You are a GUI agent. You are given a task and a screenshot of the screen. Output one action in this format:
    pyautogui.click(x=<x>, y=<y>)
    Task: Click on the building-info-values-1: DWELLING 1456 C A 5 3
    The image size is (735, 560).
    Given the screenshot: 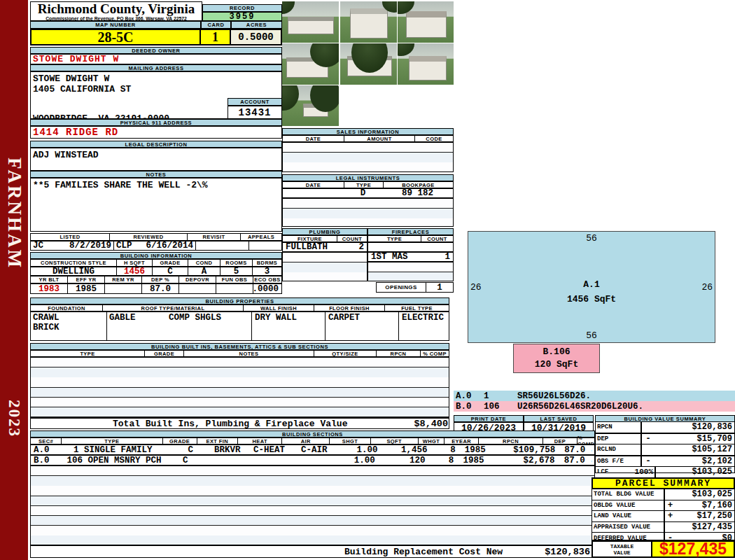 What is the action you would take?
    pyautogui.click(x=156, y=272)
    